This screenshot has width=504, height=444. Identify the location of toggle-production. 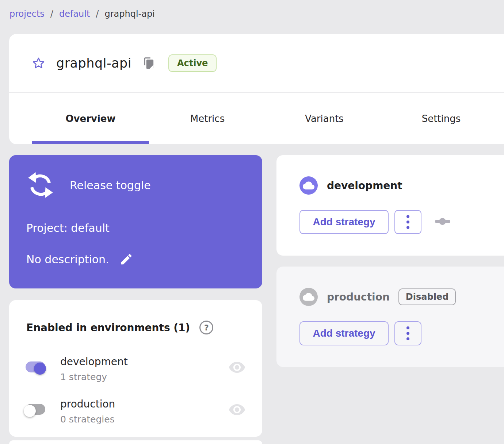
(35, 409).